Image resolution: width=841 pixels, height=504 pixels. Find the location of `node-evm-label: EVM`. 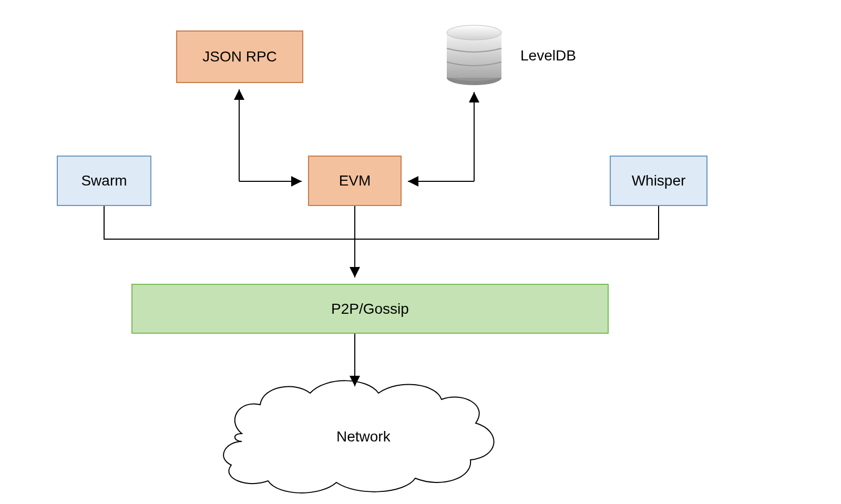

node-evm-label: EVM is located at coordinates (355, 181).